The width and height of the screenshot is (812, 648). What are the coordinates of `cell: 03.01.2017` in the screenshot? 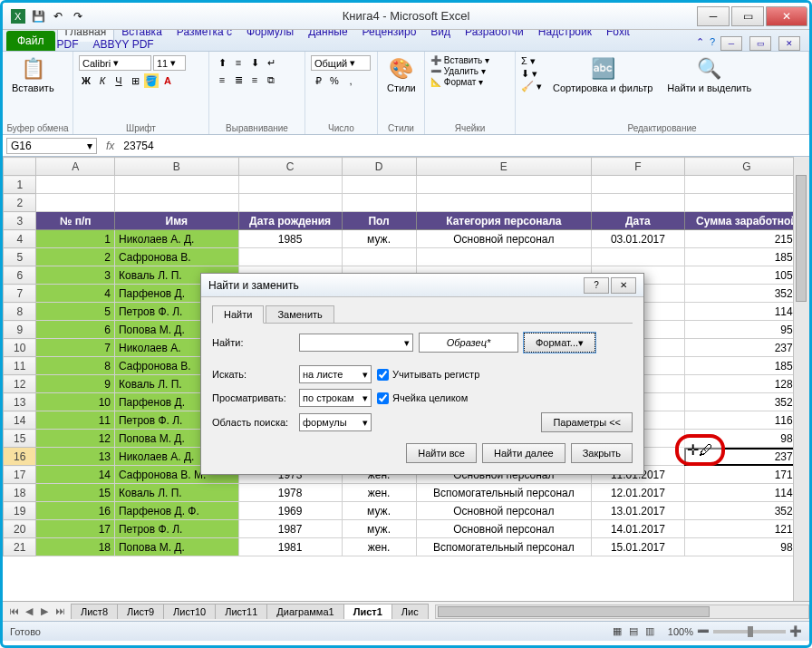 It's located at (638, 239).